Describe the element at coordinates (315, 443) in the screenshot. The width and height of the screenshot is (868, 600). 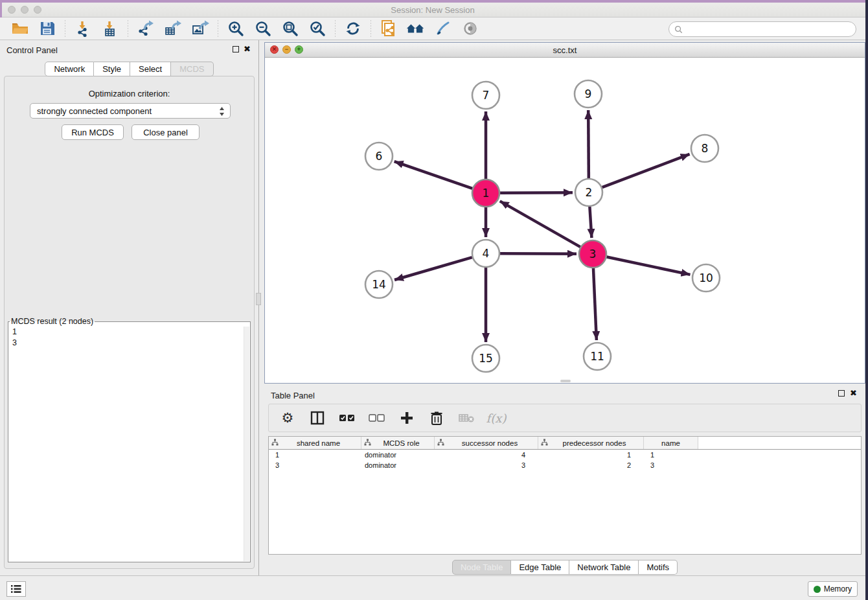
I see `column-header-shared-name: shared name` at that location.